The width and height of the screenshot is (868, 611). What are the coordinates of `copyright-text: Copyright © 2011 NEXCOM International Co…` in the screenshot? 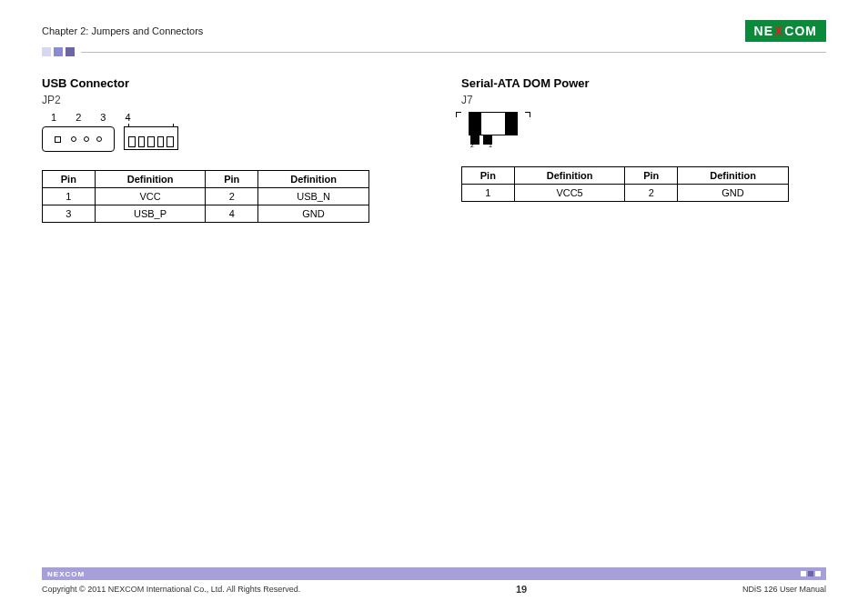 It's located at (171, 589).